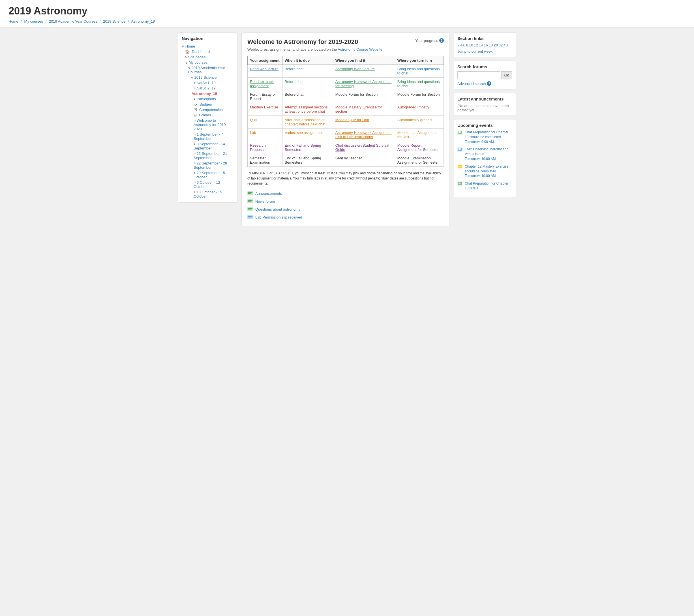 The height and width of the screenshot is (616, 694). Describe the element at coordinates (485, 186) in the screenshot. I see `event-item-chat13-due: Chat Preparation for Chapter 13 is due` at that location.